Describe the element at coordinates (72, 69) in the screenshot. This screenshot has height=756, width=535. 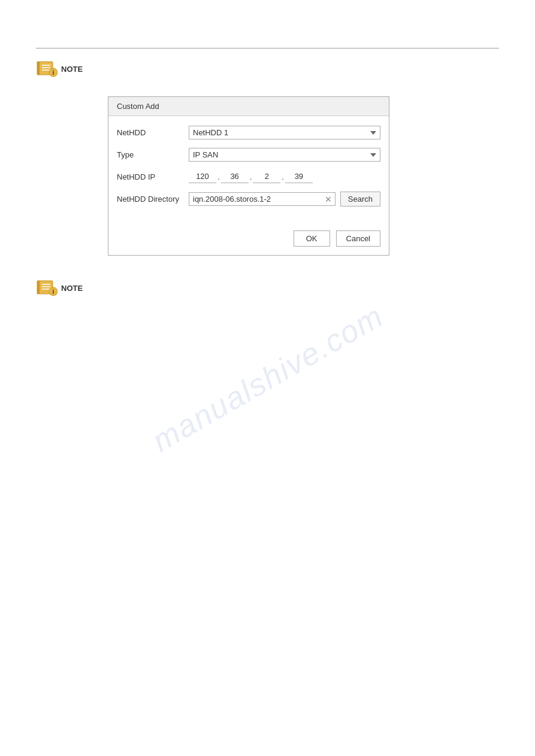
I see `note-label-1: NOTE` at that location.